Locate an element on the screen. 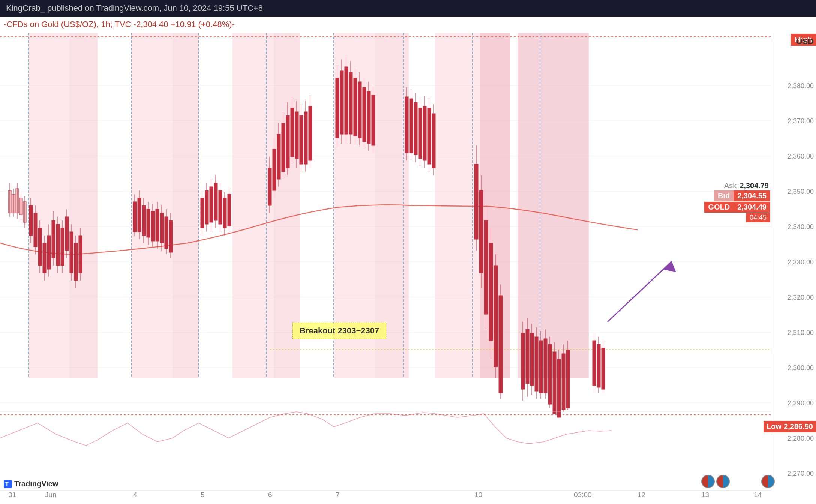 Image resolution: width=816 pixels, height=504 pixels. chart-title: -CFDs on Gold (US$/OZ), 1h; TVC -2,304.4… is located at coordinates (119, 24).